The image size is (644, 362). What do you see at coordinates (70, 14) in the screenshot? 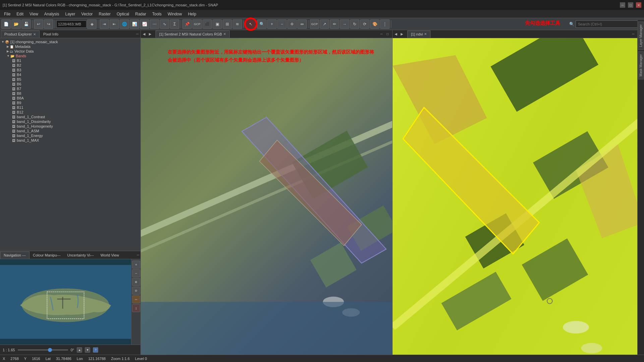
I see `menu-layer: Layer` at bounding box center [70, 14].